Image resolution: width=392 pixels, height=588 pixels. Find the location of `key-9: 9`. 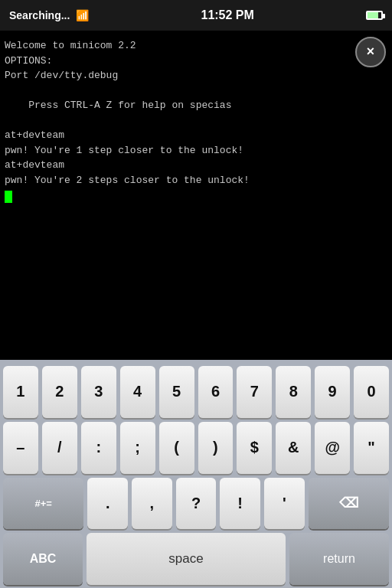

key-9: 9 is located at coordinates (332, 392).